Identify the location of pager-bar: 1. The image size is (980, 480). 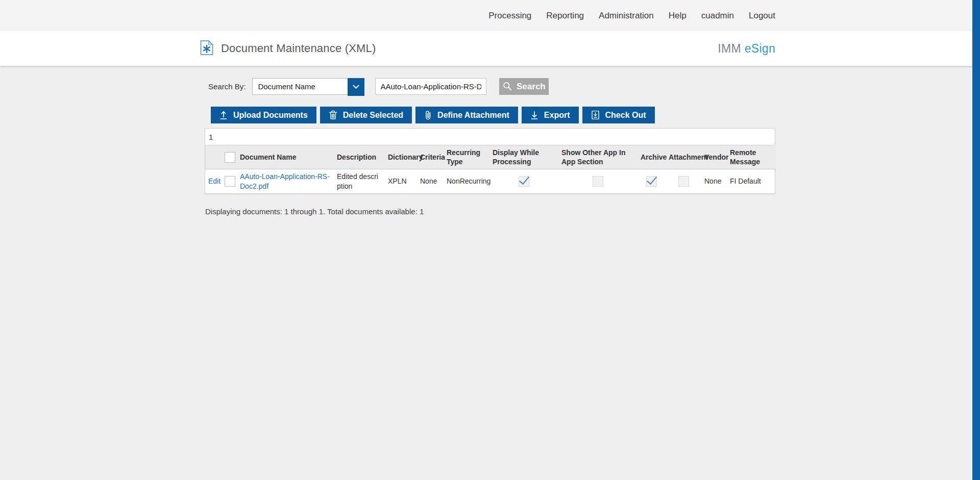
(490, 137).